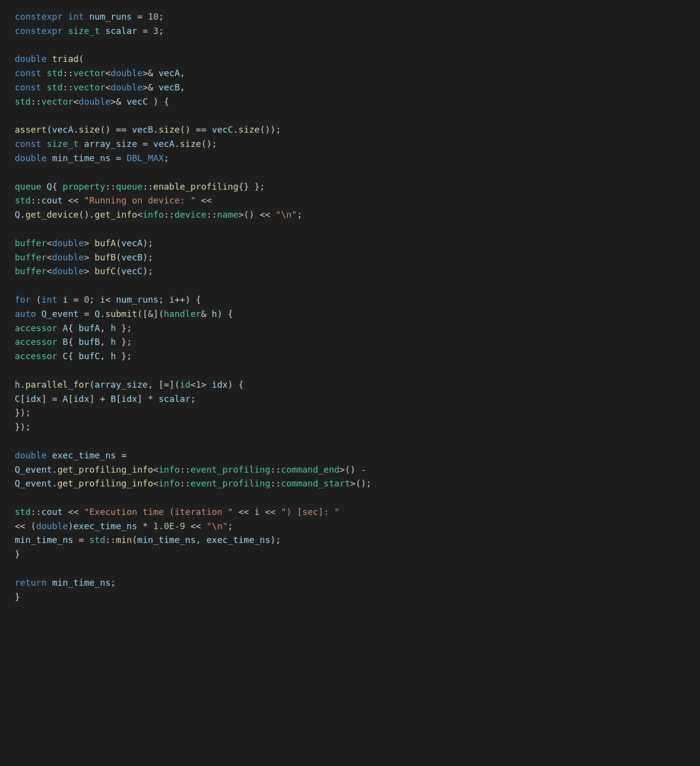 The height and width of the screenshot is (766, 700). Describe the element at coordinates (350, 215) in the screenshot. I see `line-15: Q.get_device().get_info<info::device::na…` at that location.